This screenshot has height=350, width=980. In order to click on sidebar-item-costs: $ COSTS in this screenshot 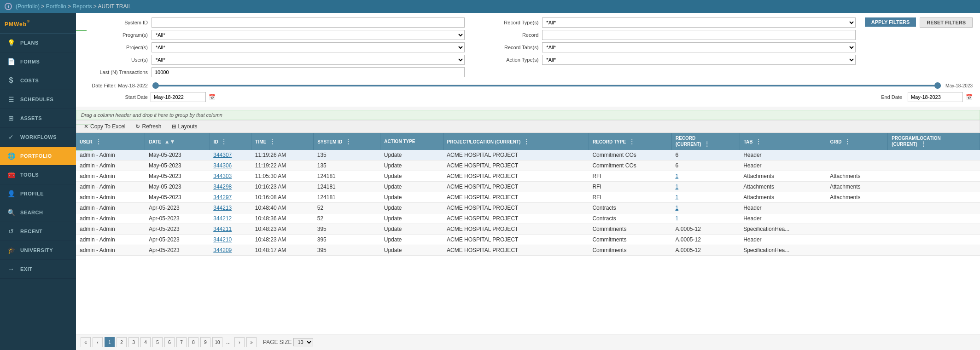, I will do `click(38, 81)`.